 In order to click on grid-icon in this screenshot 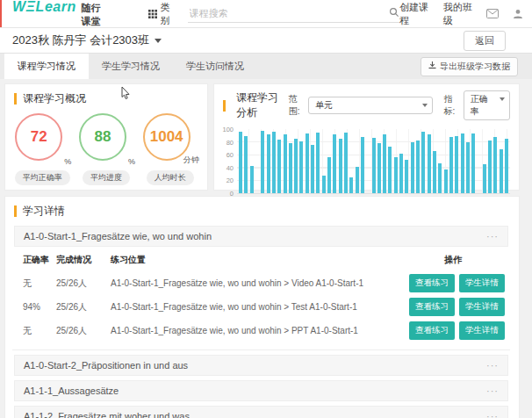, I will do `click(153, 14)`.